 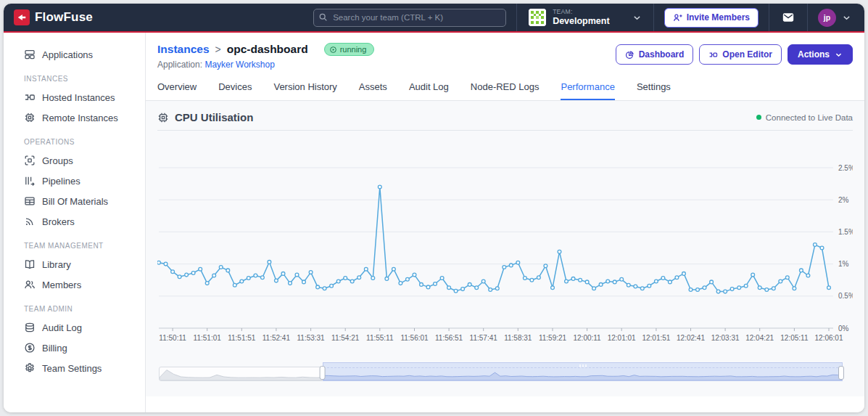 I want to click on invite-members-button: Invite Members, so click(x=711, y=17).